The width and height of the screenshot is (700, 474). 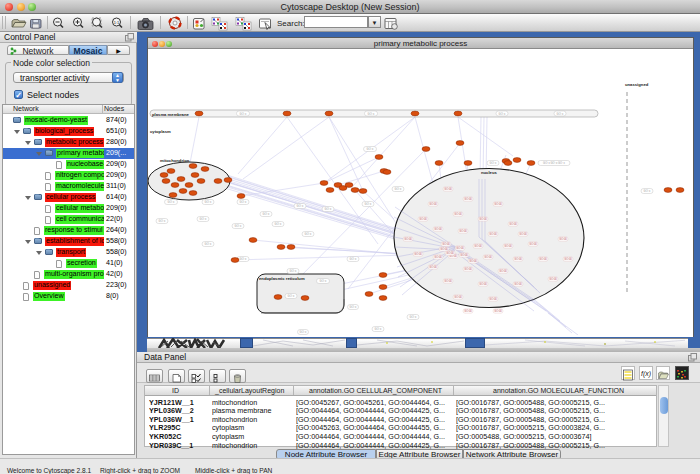 What do you see at coordinates (637, 84) in the screenshot?
I see `svg-text: unassigned` at bounding box center [637, 84].